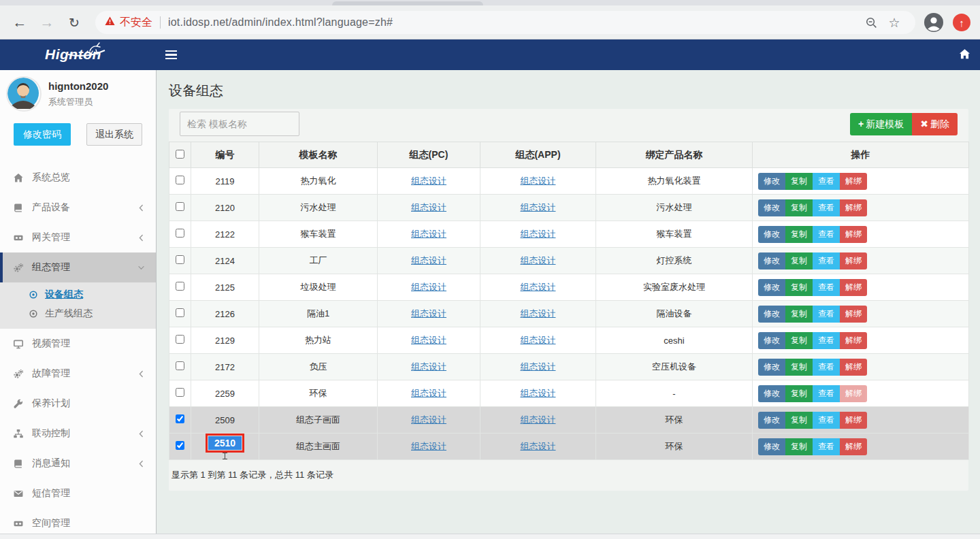 This screenshot has height=539, width=980. Describe the element at coordinates (78, 314) in the screenshot. I see `submenu-item-1: 生产线组态` at that location.